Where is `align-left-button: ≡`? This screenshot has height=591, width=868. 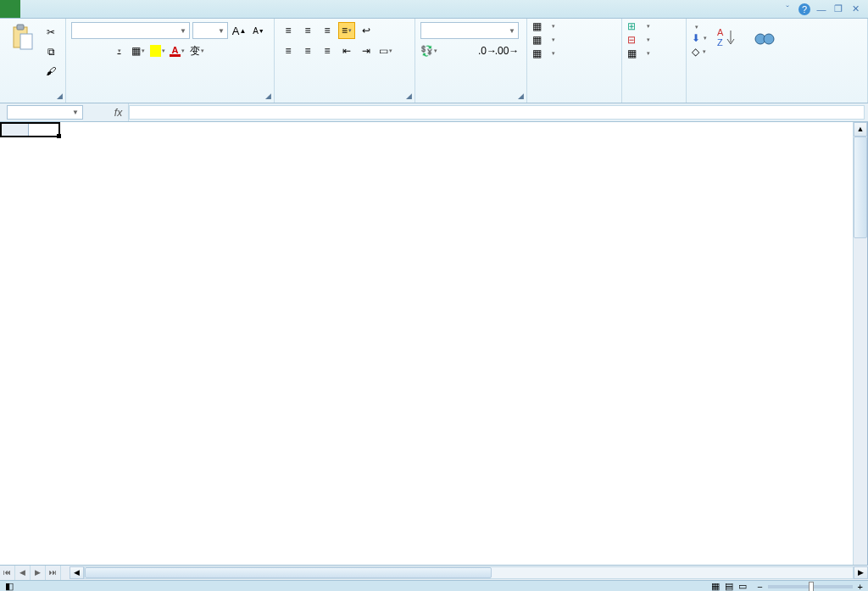
align-left-button: ≡ is located at coordinates (288, 51).